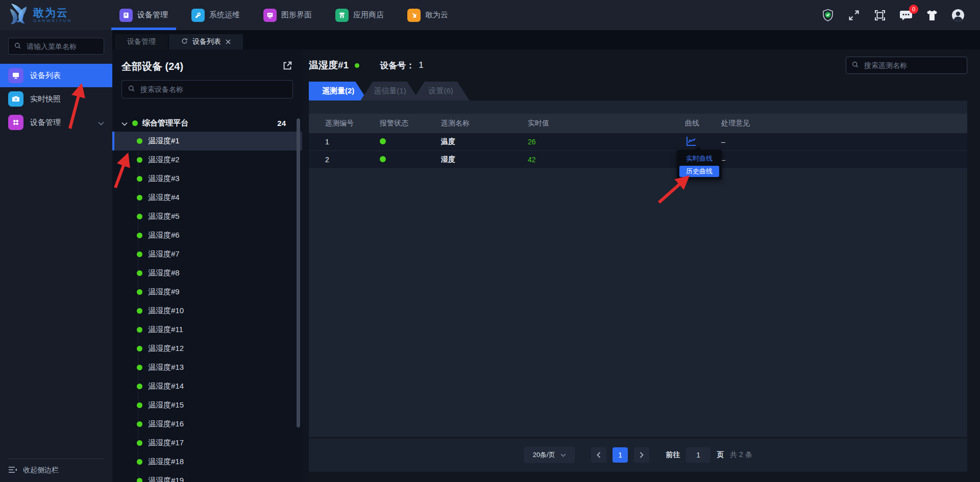 The image size is (980, 482). I want to click on tree-item: 温湿度#18, so click(207, 462).